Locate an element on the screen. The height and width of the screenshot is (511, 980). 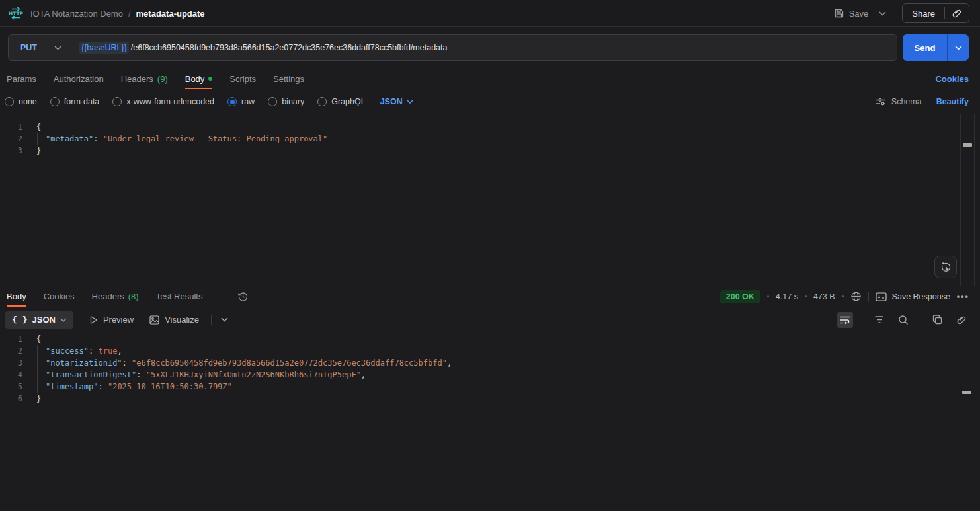
mode-raw: raw is located at coordinates (241, 102).